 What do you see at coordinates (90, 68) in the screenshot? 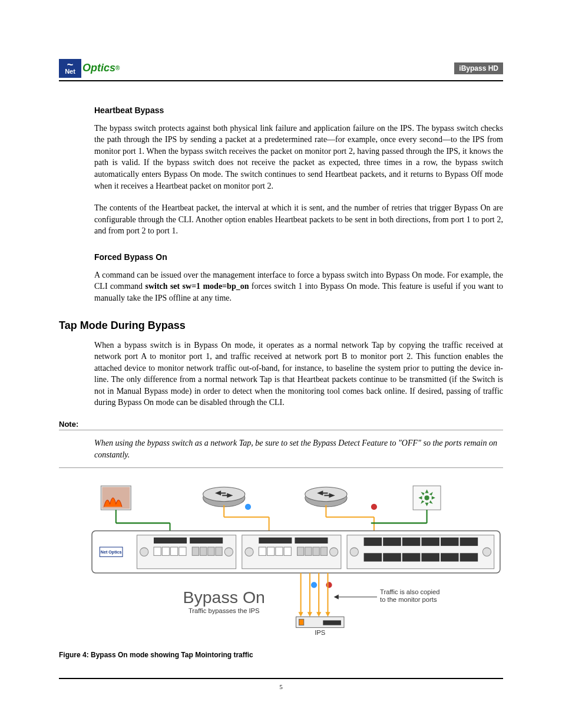
I see `logo: Net Optics ®` at bounding box center [90, 68].